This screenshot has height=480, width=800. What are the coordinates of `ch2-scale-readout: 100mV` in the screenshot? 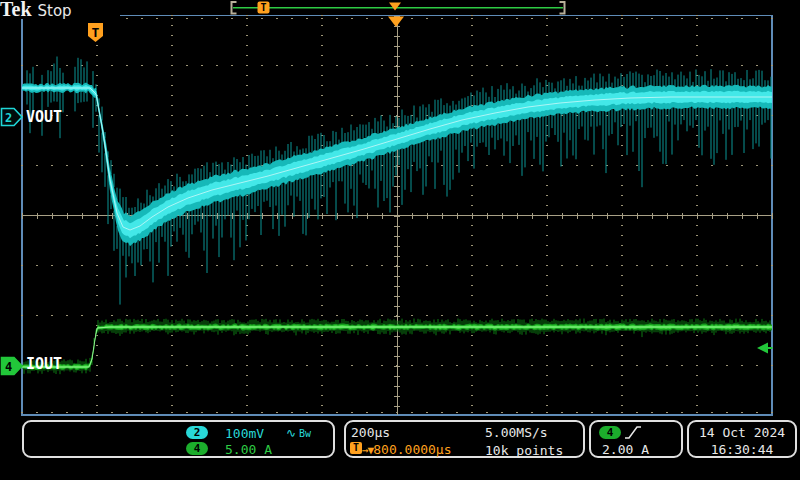 It's located at (244, 434).